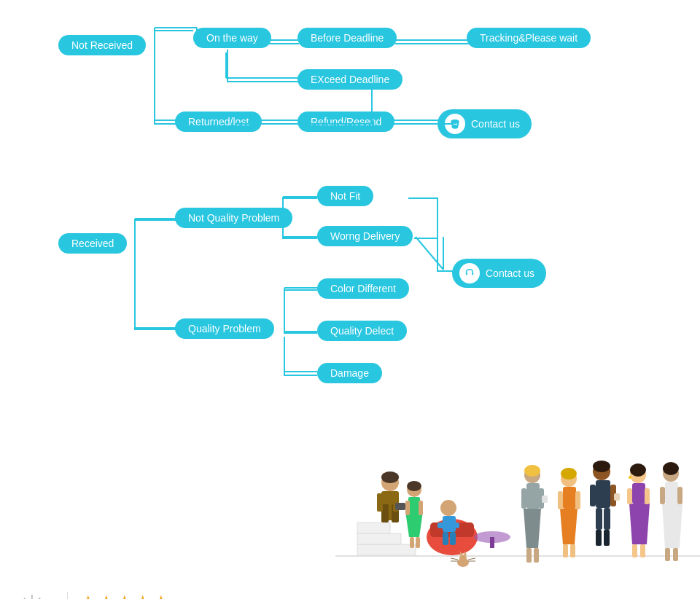 The height and width of the screenshot is (599, 700). I want to click on star-5: ★, so click(161, 595).